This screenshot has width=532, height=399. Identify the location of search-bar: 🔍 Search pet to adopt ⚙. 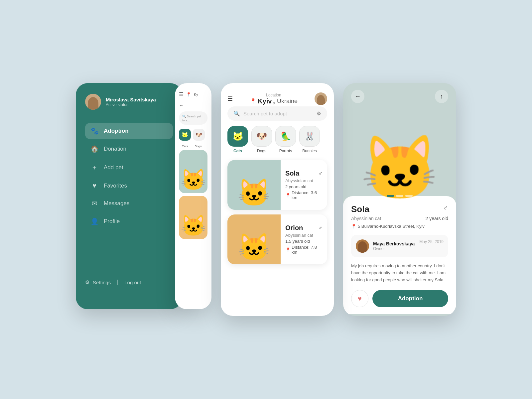
(277, 114).